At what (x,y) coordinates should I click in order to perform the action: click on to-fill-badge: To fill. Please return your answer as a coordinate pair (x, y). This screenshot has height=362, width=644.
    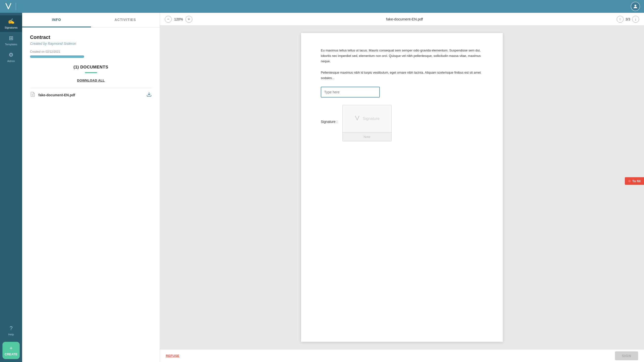
    Looking at the image, I should click on (634, 181).